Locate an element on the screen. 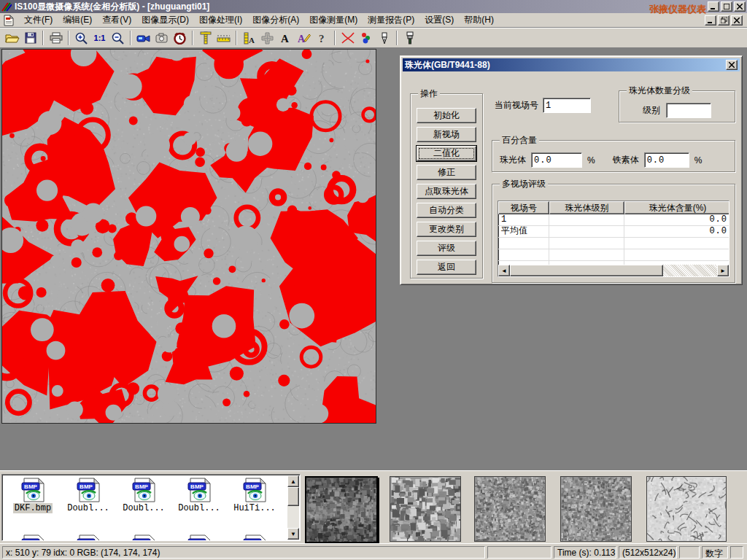 This screenshot has height=560, width=747. grade-label: 级别 is located at coordinates (651, 111).